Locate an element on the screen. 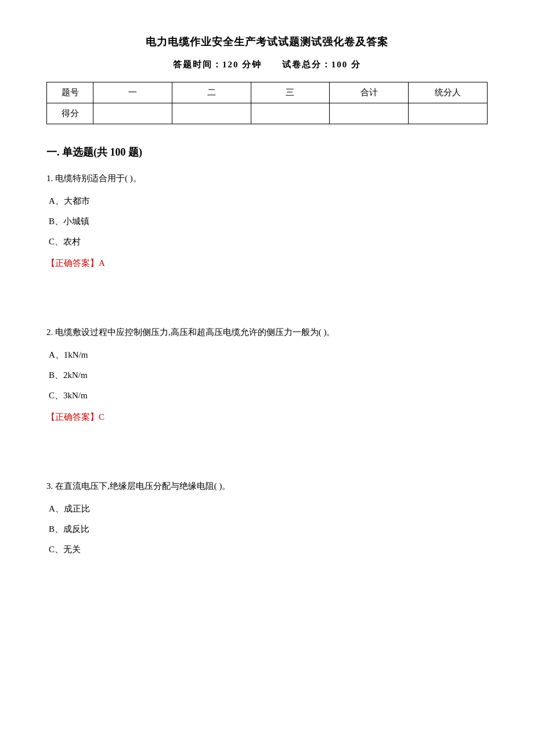  option-3b: B、成反比 is located at coordinates (268, 530).